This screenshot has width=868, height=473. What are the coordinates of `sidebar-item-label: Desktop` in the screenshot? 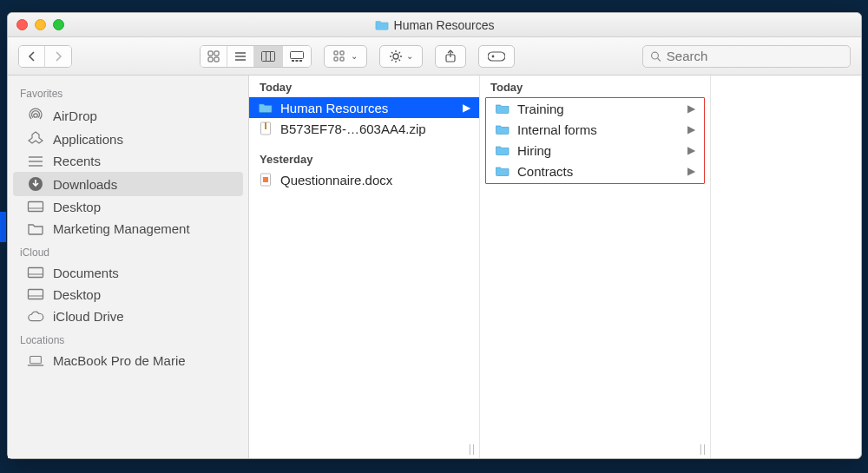 It's located at (76, 295).